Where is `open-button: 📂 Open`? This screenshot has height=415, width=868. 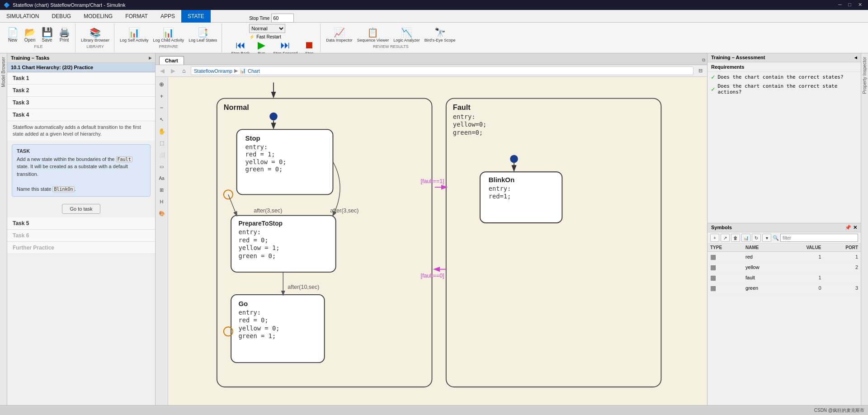 open-button: 📂 Open is located at coordinates (30, 35).